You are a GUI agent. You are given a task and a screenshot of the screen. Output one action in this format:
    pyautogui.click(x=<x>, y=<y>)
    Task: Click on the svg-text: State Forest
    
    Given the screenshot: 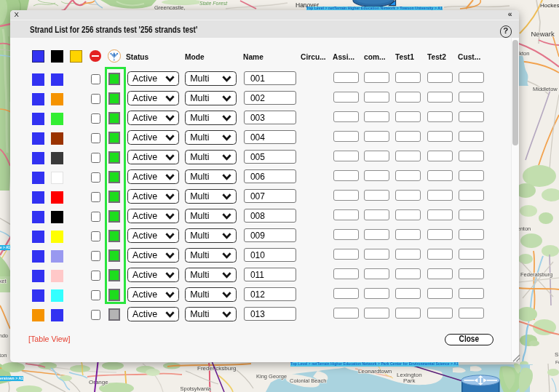 What is the action you would take?
    pyautogui.click(x=214, y=3)
    